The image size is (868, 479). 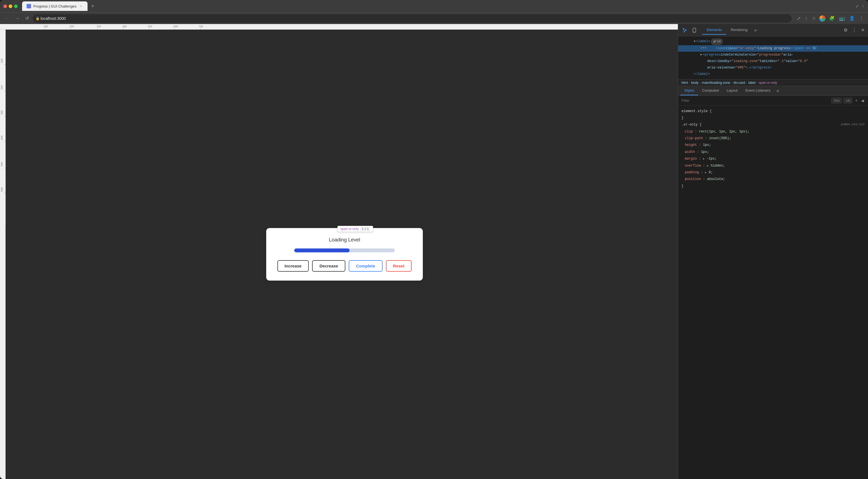 What do you see at coordinates (365, 266) in the screenshot?
I see `complete-button: Complete` at bounding box center [365, 266].